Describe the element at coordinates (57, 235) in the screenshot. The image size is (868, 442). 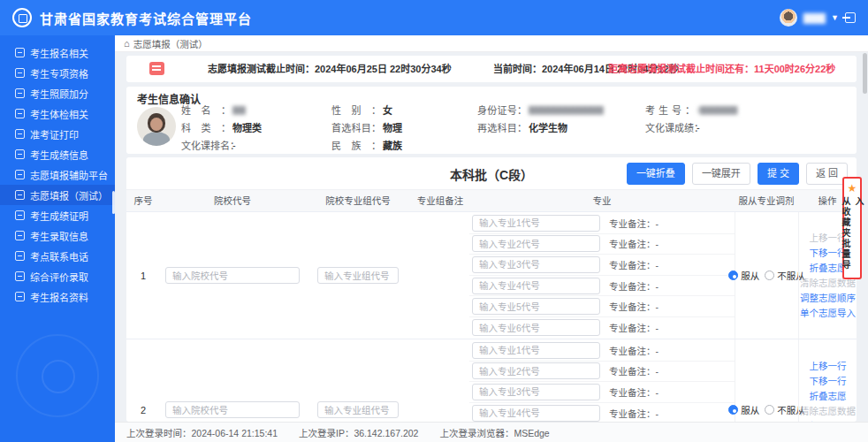
I see `sidebar-item-admission-info: 考生录取信息` at that location.